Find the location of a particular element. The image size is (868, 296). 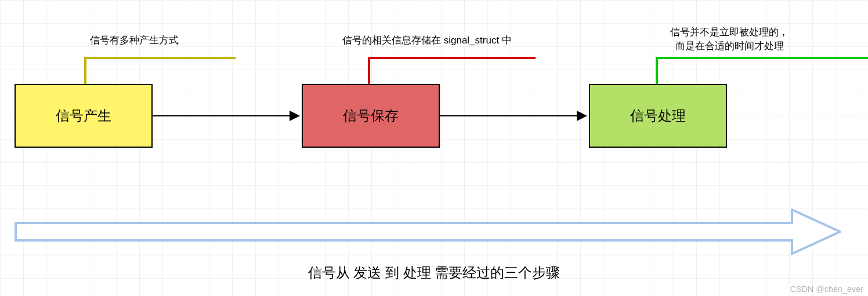

stage-box-store: 信号保存 is located at coordinates (371, 116).